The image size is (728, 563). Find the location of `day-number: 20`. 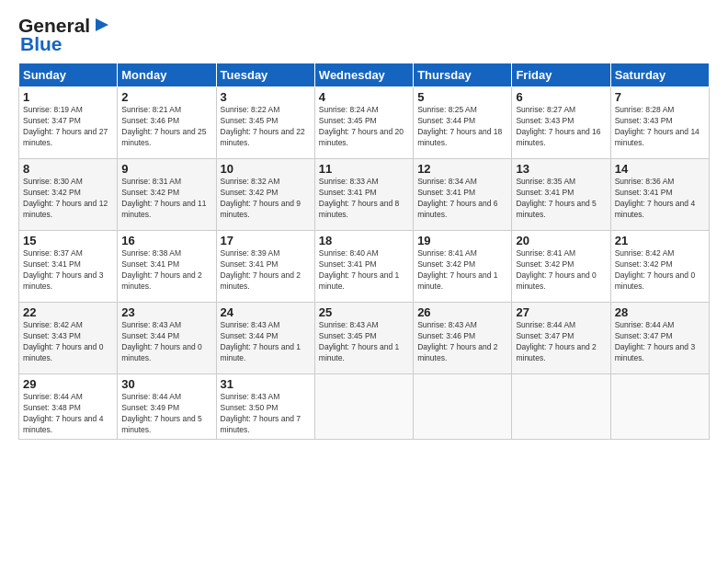

day-number: 20 is located at coordinates (561, 241).